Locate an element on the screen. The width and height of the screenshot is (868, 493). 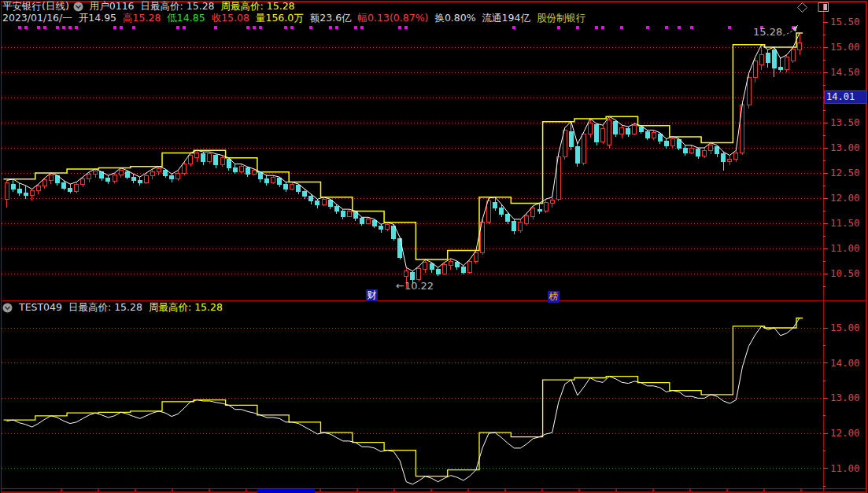
low-price-annotation: ←10.22 is located at coordinates (415, 286).